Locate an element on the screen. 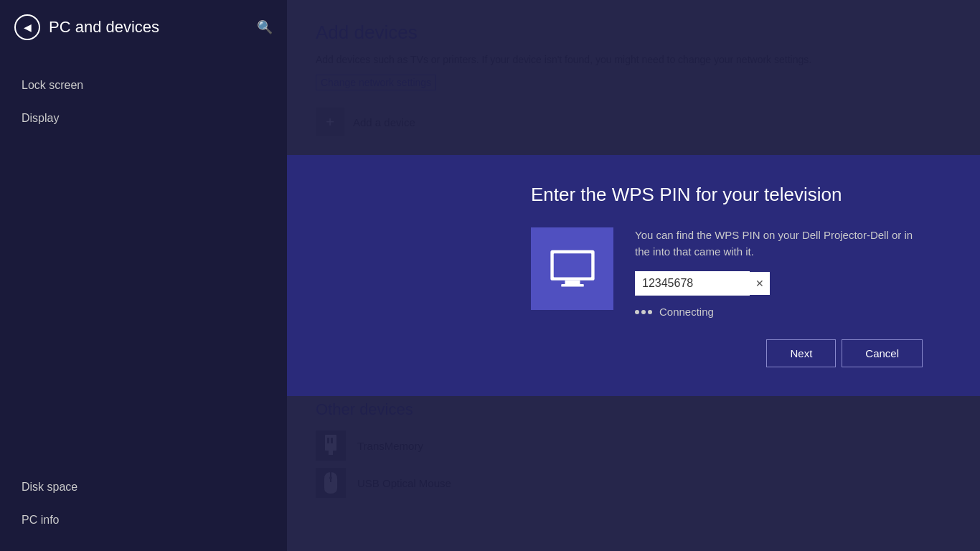 This screenshot has height=551, width=980. dialog-body: You can find the WPS PIN on your Dell Pr… is located at coordinates (727, 273).